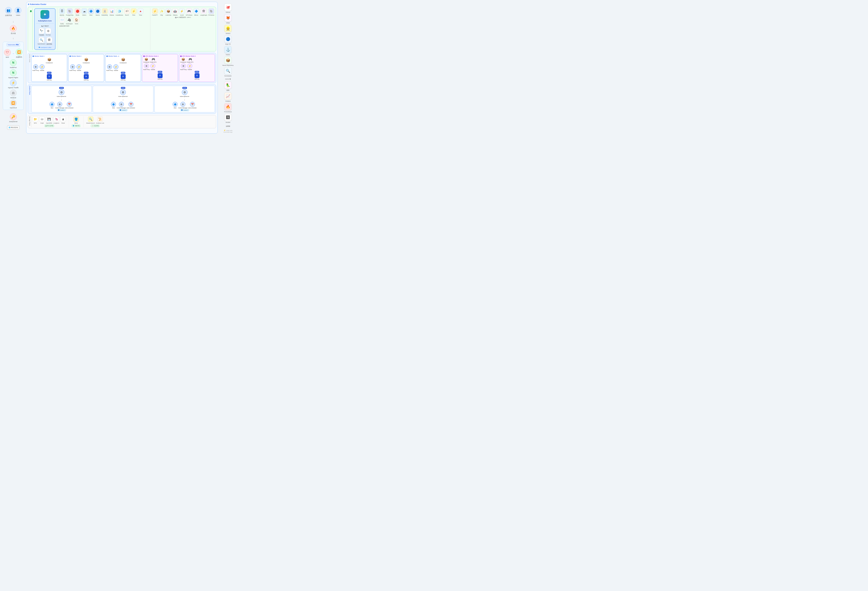 The image size is (868, 591). Describe the element at coordinates (228, 50) in the screenshot. I see `harbor-icon: ⚓` at that location.